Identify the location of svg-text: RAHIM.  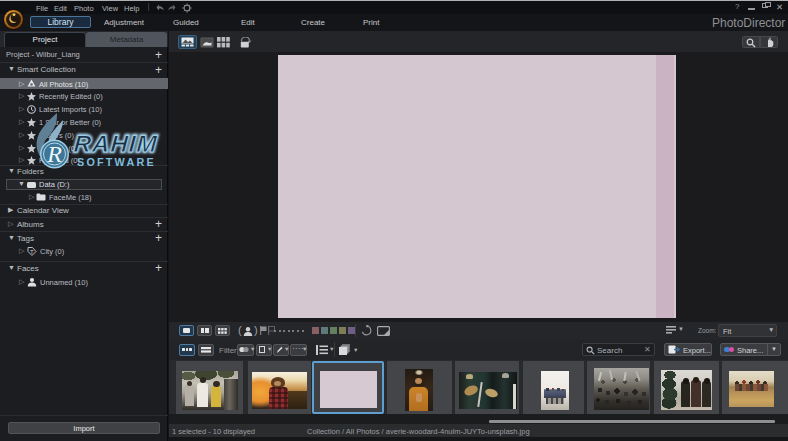
(116, 144).